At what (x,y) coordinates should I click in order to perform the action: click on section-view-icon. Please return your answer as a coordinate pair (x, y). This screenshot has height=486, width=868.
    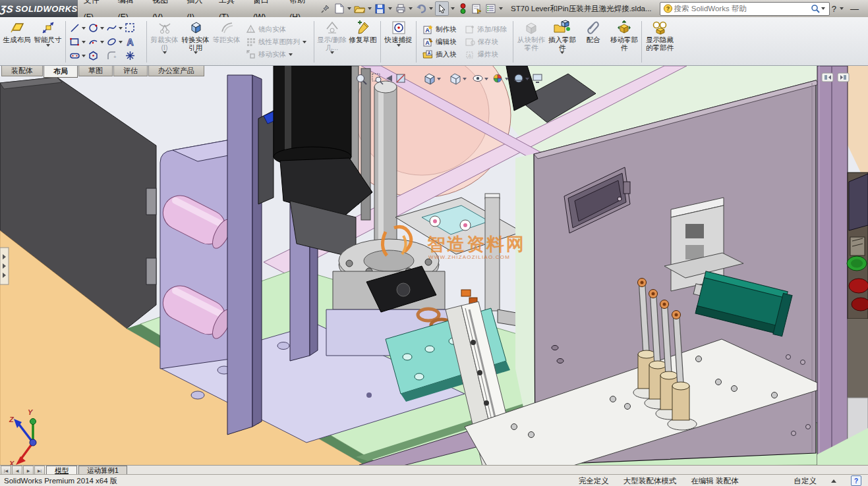
    Looking at the image, I should click on (401, 78).